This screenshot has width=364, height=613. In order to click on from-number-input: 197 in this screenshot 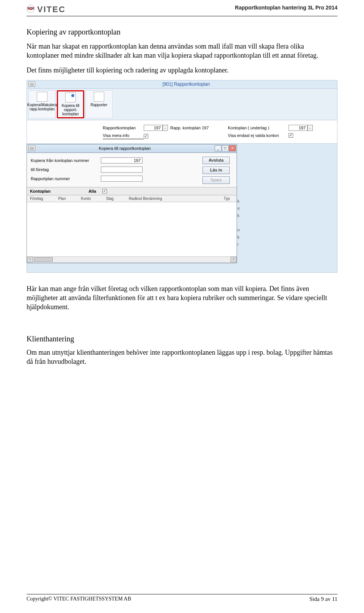, I will do `click(122, 160)`.